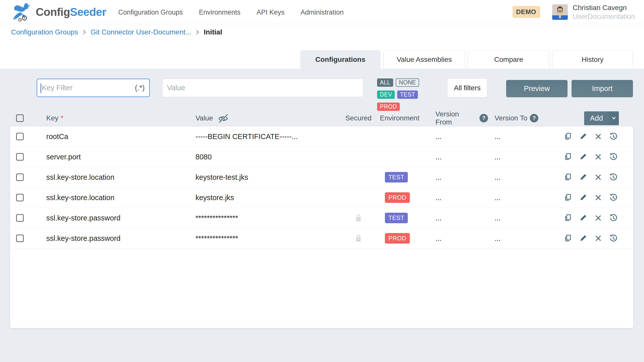 Image resolution: width=644 pixels, height=362 pixels. I want to click on add-button: Add, so click(601, 118).